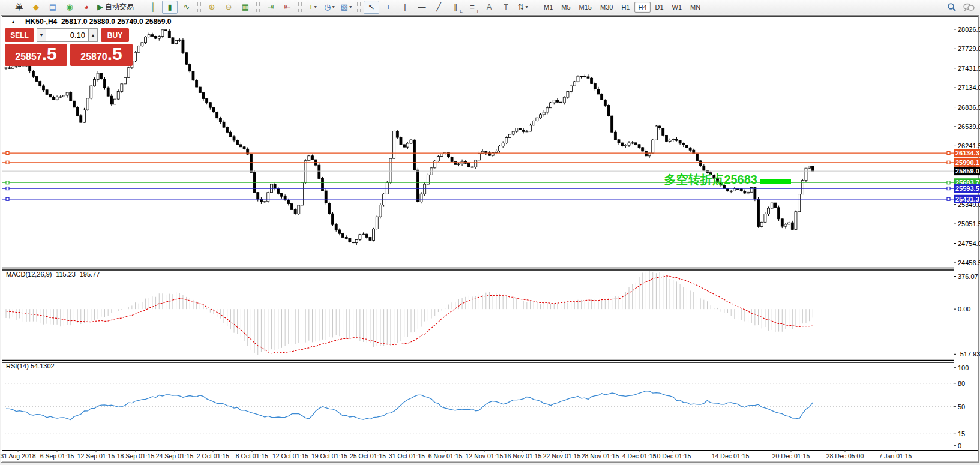 The height and width of the screenshot is (465, 980). I want to click on fibonacci-icon-sub: F, so click(478, 11).